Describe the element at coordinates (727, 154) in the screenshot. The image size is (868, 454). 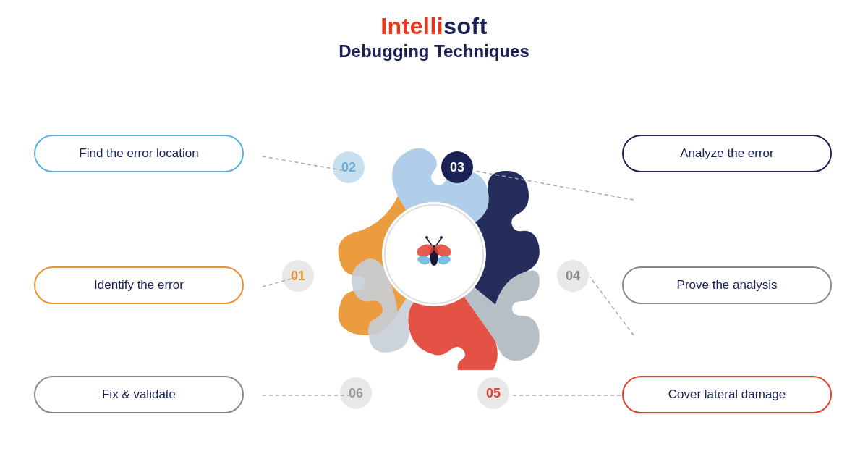
I see `label-analyze-error: Analyze the error` at that location.